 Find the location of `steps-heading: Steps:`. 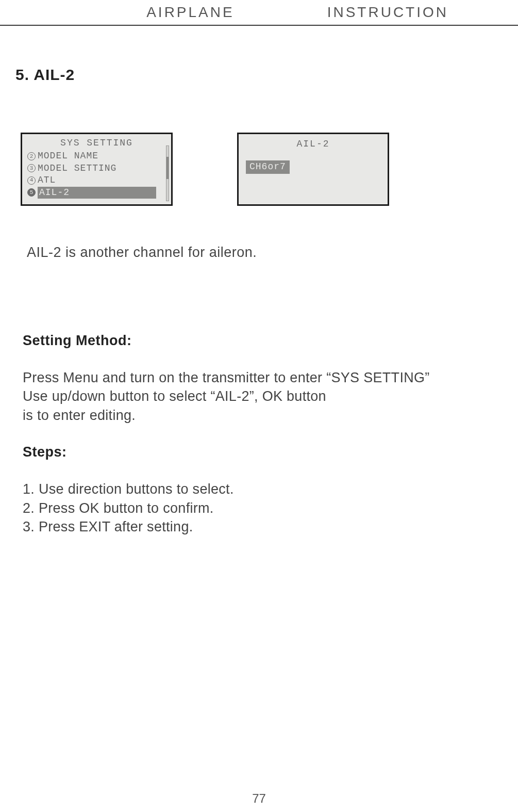

steps-heading: Steps: is located at coordinates (259, 452).